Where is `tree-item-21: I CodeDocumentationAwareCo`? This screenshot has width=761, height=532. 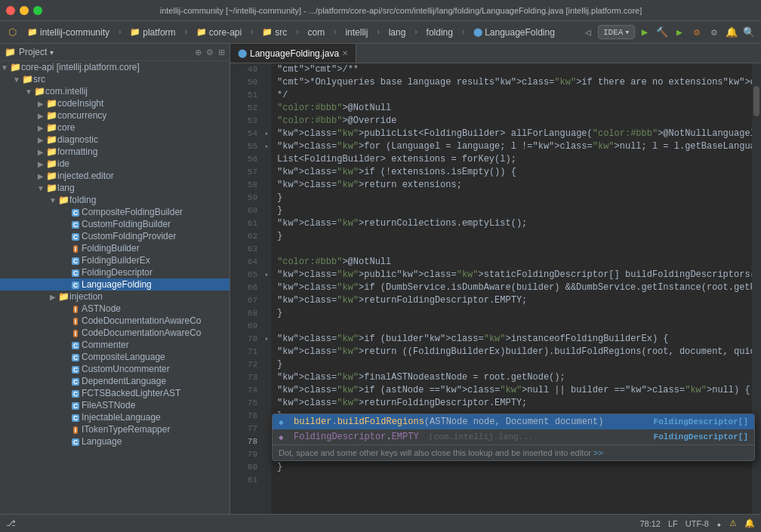
tree-item-21: I CodeDocumentationAwareCo is located at coordinates (115, 321).